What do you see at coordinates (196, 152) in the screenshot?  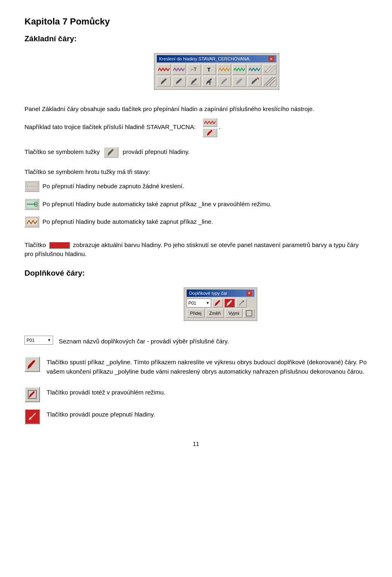 I see `tuzky-desc: Tlačítko se symbolem tužky provádí přepn…` at bounding box center [196, 152].